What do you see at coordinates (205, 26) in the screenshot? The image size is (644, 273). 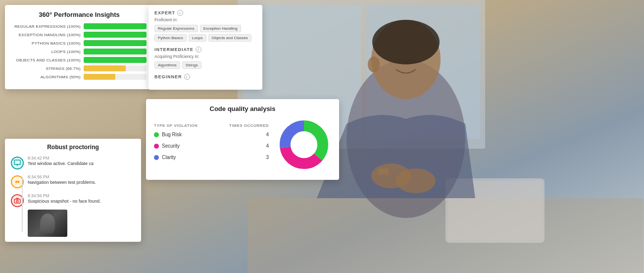 I see `expert-section: EXPERT i Proficient in: Regular Expressi…` at bounding box center [205, 26].